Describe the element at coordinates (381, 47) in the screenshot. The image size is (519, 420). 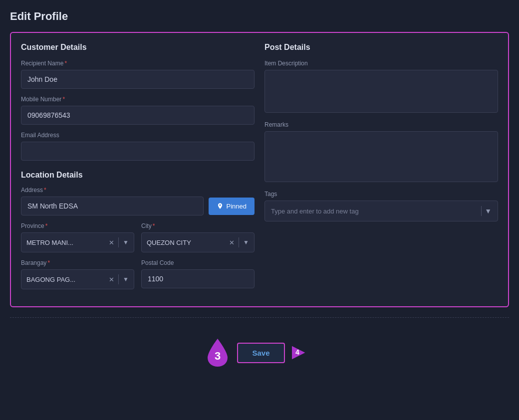
I see `post-details-title: Post Details` at that location.